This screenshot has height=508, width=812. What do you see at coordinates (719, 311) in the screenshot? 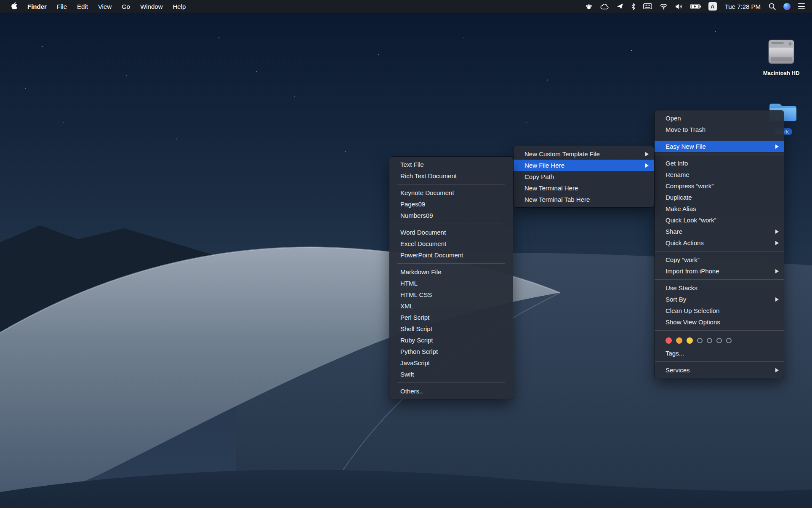
I see `menu-item-clean-up-selection: Clean Up Selection` at bounding box center [719, 311].